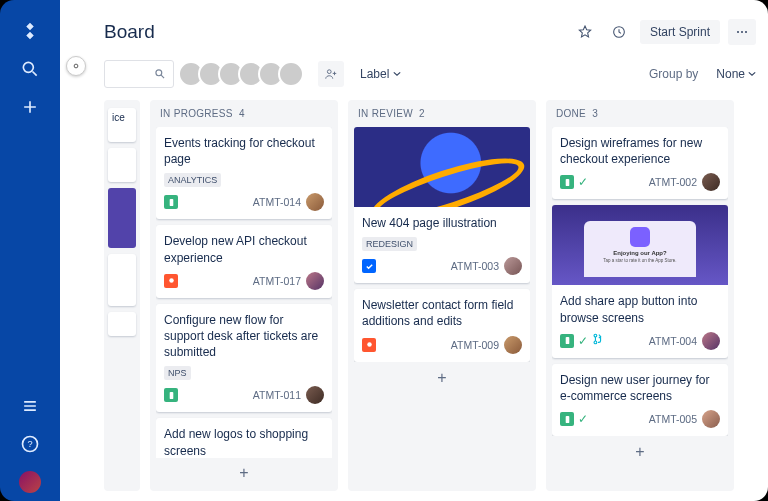 This screenshot has width=768, height=501. I want to click on menu-icon, so click(30, 406).